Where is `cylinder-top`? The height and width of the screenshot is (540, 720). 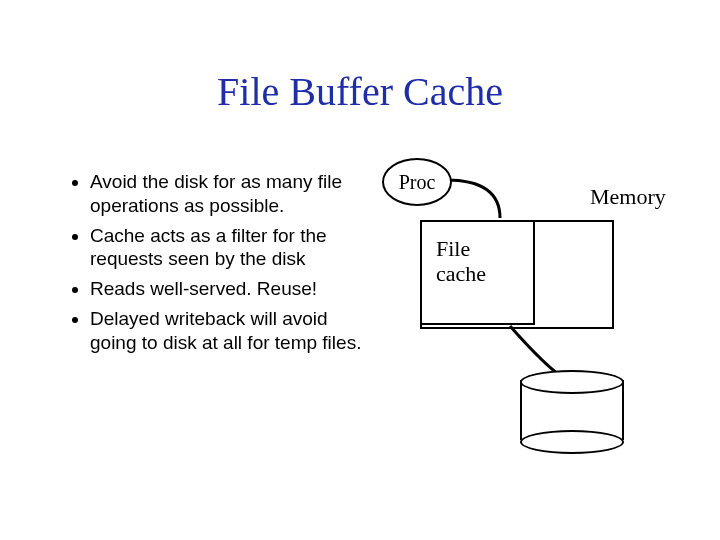 cylinder-top is located at coordinates (572, 382).